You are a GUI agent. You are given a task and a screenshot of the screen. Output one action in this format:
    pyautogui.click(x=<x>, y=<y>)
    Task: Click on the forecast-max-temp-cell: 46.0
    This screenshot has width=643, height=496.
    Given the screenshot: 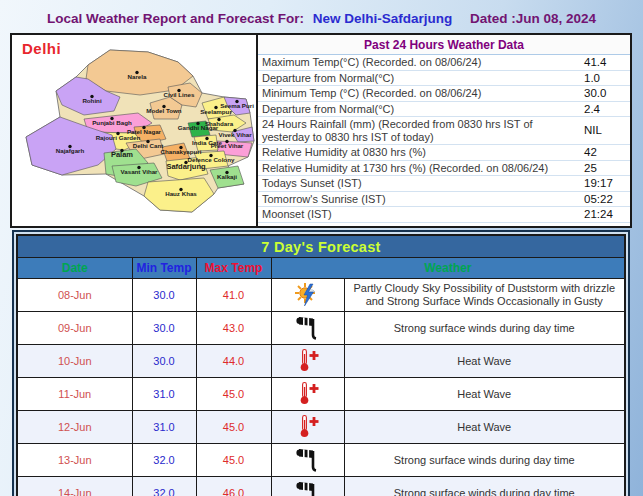 What is the action you would take?
    pyautogui.click(x=234, y=486)
    